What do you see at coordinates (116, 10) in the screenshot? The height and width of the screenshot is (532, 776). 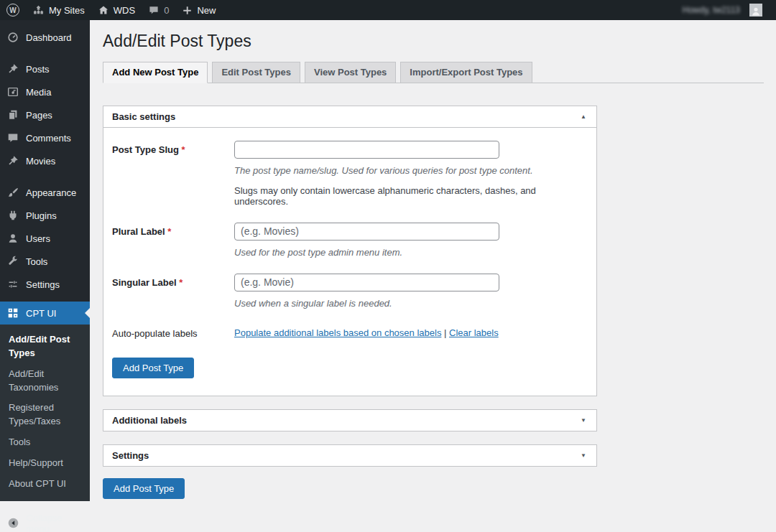 I see `site-menu: WDS` at bounding box center [116, 10].